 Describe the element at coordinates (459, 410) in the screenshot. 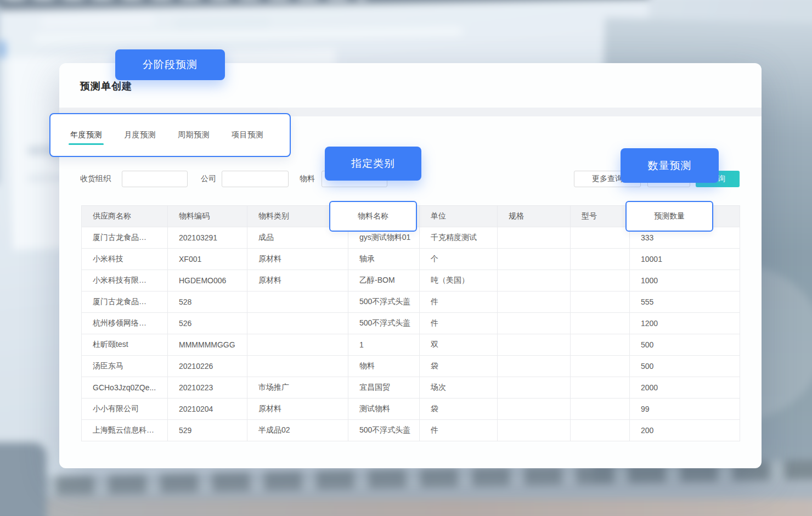

I see `table-cell: 袋` at that location.